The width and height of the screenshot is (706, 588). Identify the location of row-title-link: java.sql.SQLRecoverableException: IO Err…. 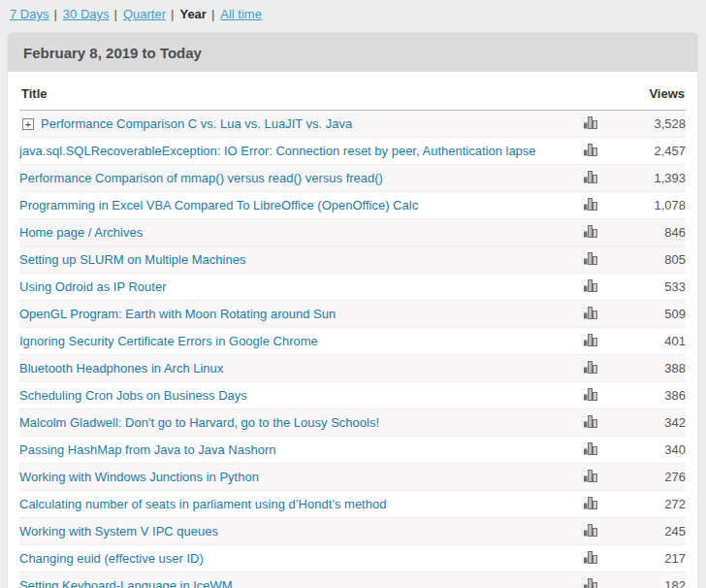
(277, 151).